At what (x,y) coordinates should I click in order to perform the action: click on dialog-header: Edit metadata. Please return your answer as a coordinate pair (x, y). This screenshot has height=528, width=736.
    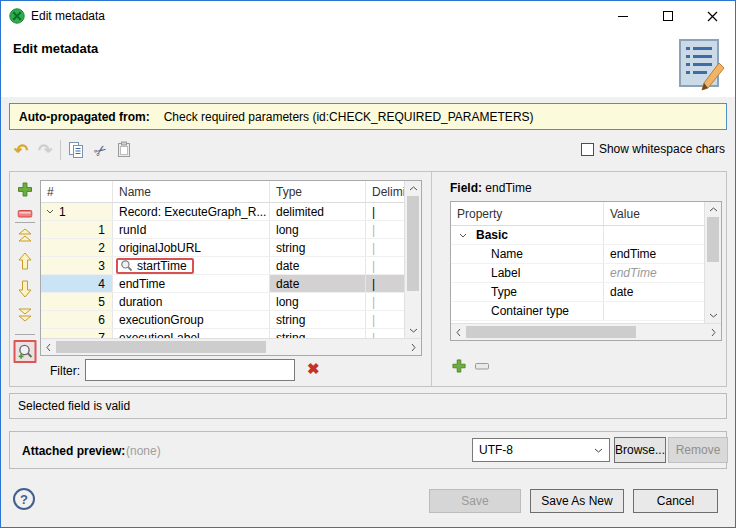
    Looking at the image, I should click on (368, 64).